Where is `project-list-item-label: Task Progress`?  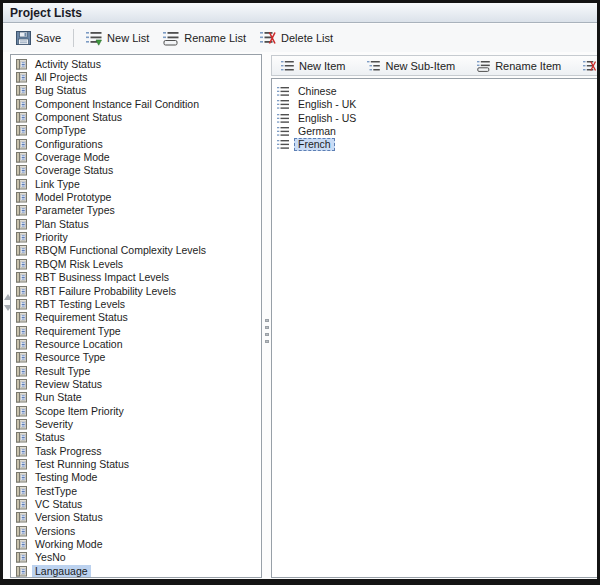
project-list-item-label: Task Progress is located at coordinates (68, 451).